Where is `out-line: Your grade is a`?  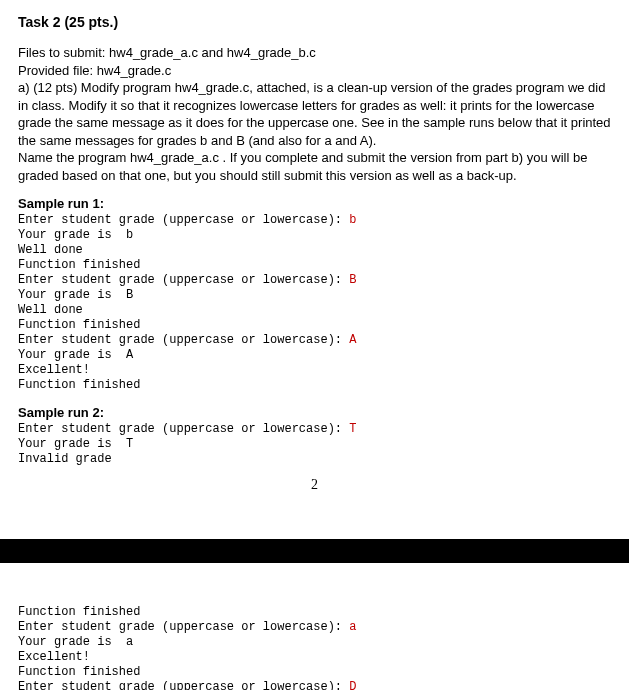 out-line: Your grade is a is located at coordinates (76, 642).